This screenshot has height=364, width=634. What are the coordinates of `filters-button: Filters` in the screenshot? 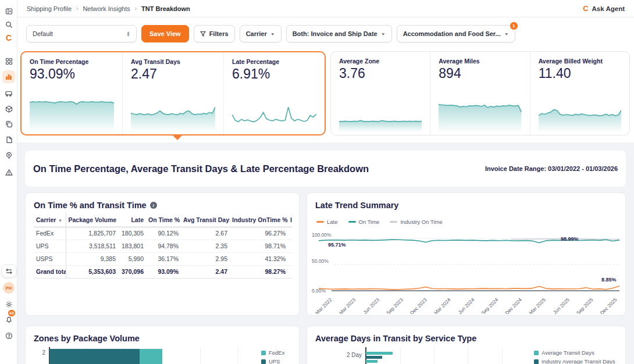 It's located at (214, 34).